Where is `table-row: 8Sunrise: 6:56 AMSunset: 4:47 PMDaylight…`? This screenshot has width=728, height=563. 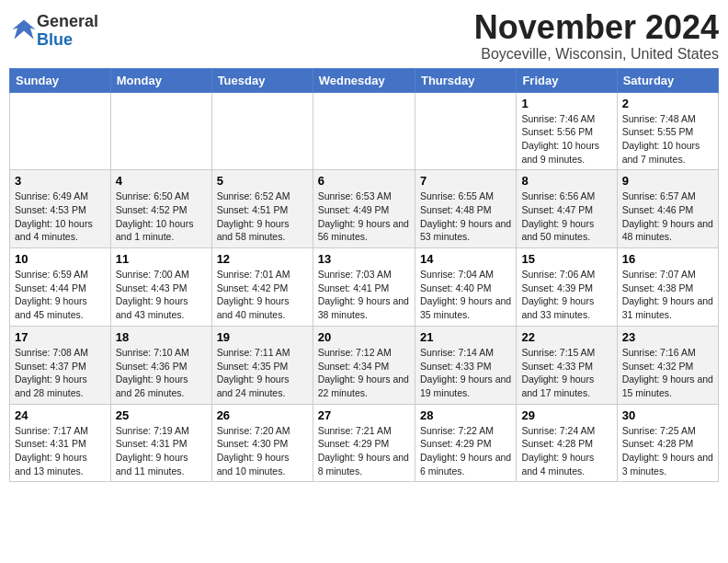
table-row: 8Sunrise: 6:56 AMSunset: 4:47 PMDaylight… is located at coordinates (566, 210).